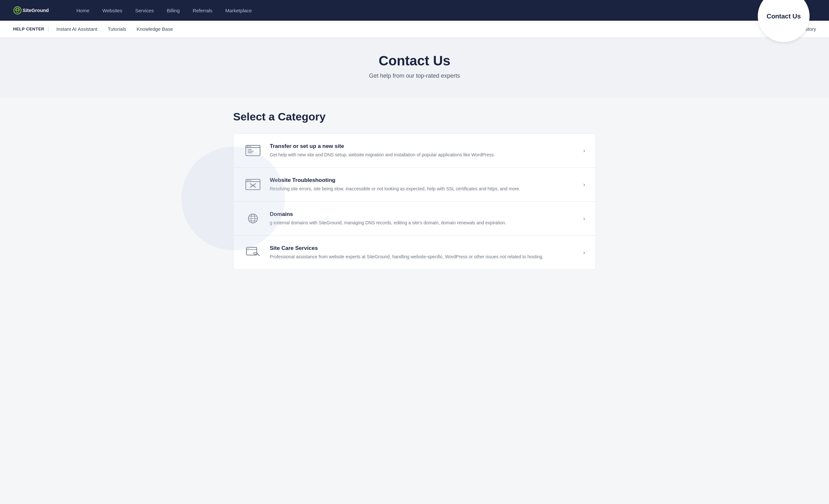  Describe the element at coordinates (117, 29) in the screenshot. I see `nav-tutorials: Tutorials` at that location.